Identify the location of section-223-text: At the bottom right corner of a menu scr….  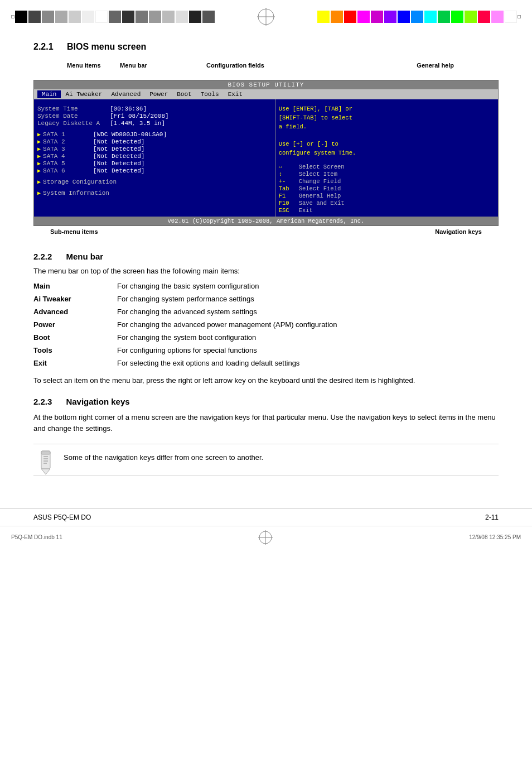
(266, 423).